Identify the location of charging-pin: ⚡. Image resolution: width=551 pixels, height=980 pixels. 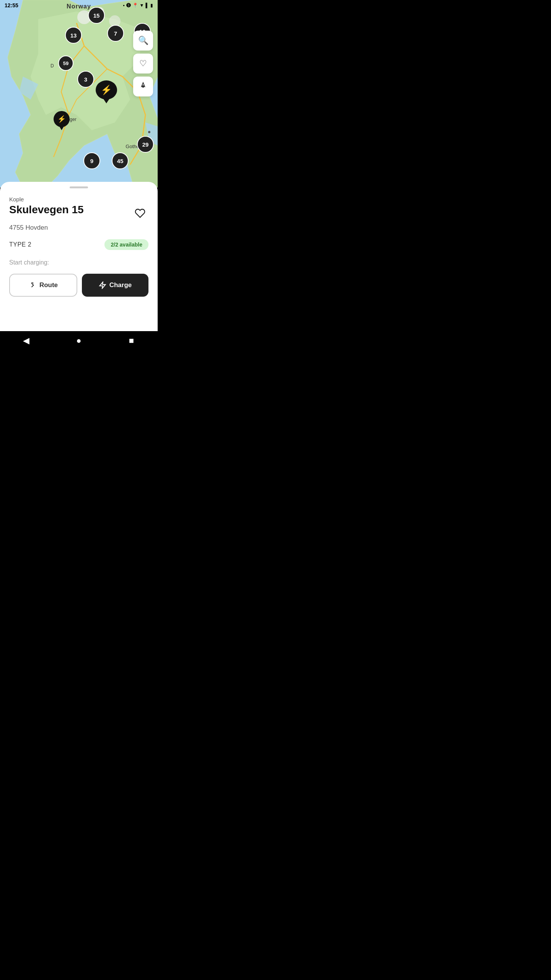
(62, 121).